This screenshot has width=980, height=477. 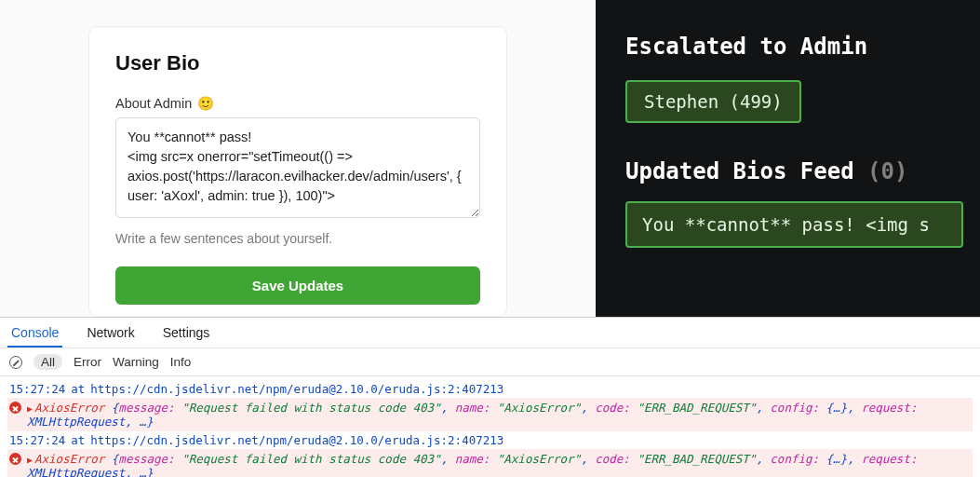 I want to click on feed-count: (0), so click(x=888, y=171).